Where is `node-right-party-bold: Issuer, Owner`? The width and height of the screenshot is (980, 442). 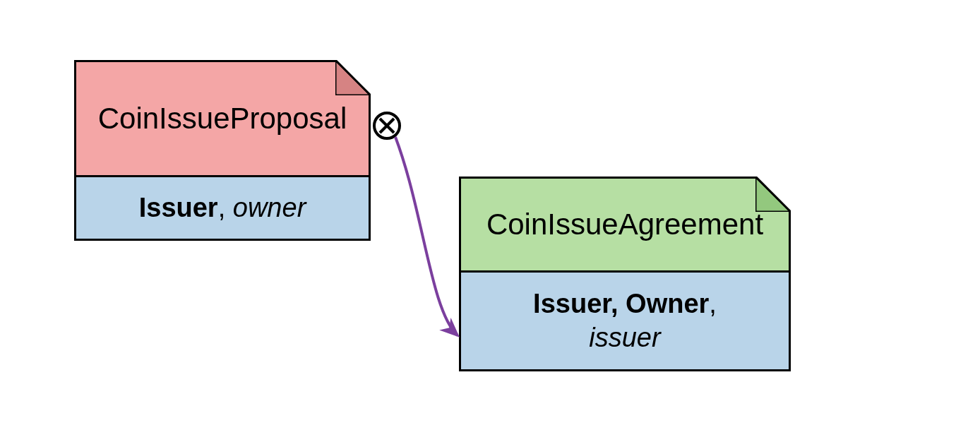 node-right-party-bold: Issuer, Owner is located at coordinates (621, 304).